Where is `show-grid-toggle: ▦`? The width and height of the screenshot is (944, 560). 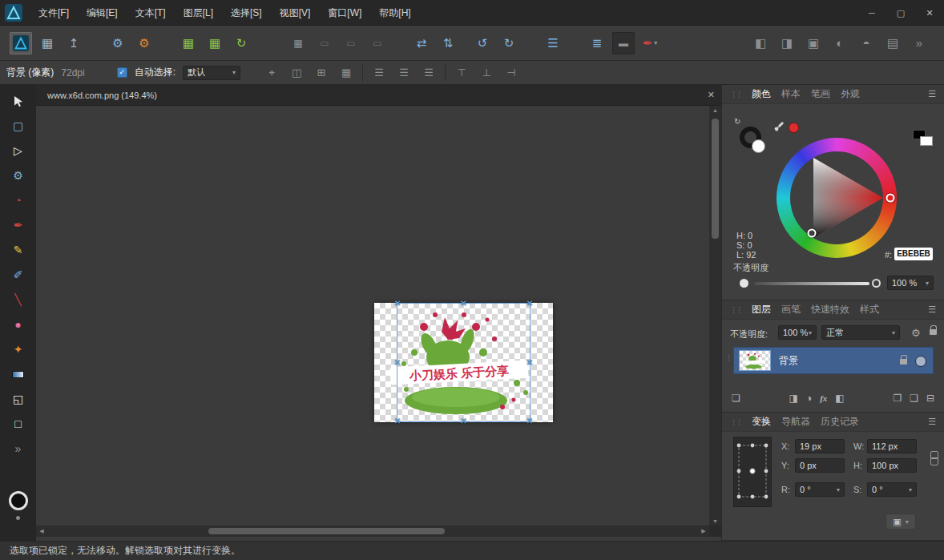
show-grid-toggle: ▦ is located at coordinates (298, 43).